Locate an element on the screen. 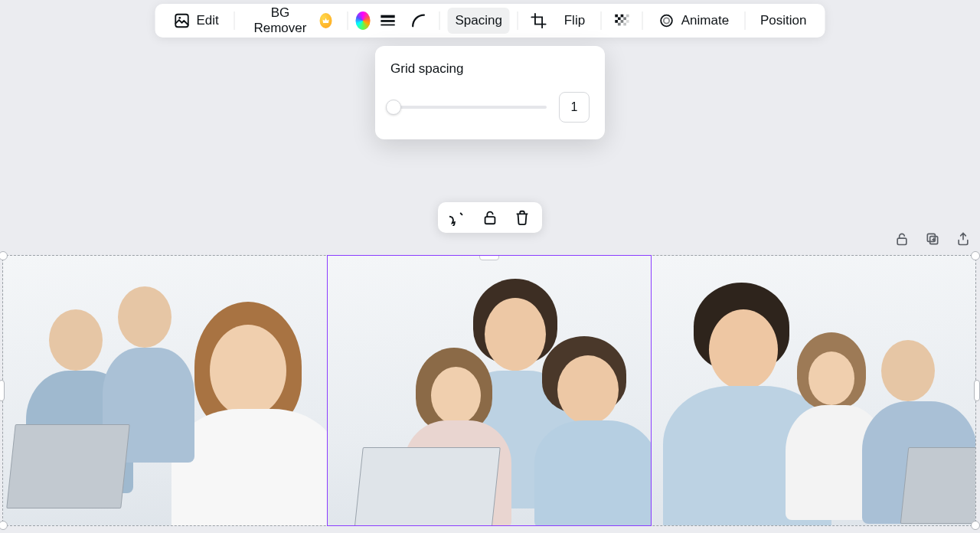  element-mini-toolbar is located at coordinates (490, 217).